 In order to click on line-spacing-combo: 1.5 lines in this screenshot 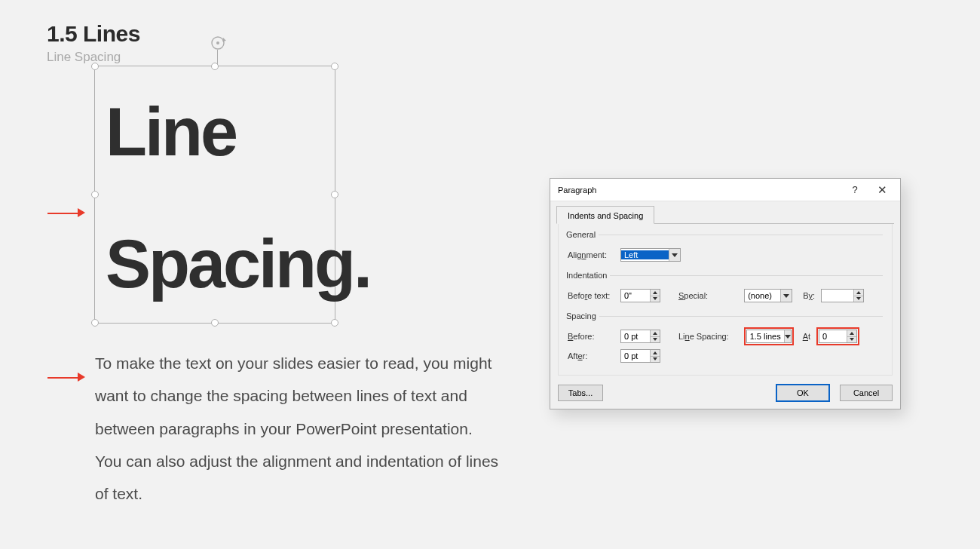, I will do `click(769, 336)`.